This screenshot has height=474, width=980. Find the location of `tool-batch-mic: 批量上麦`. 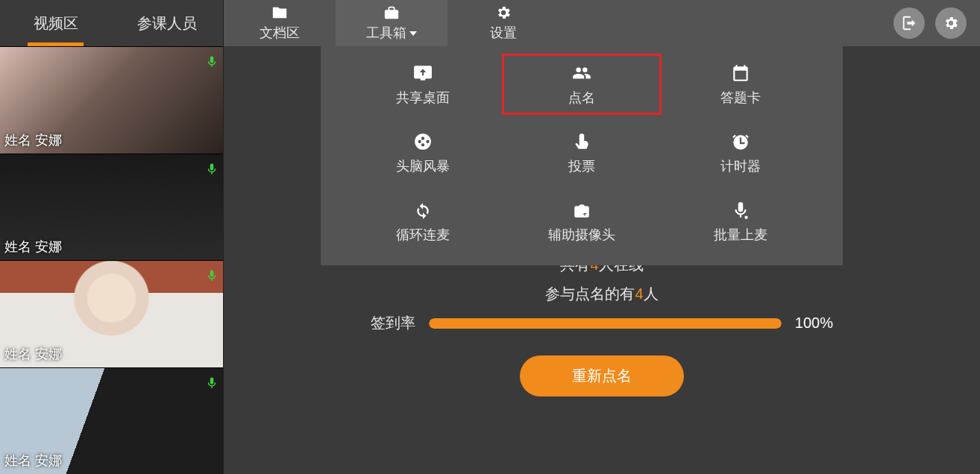

tool-batch-mic: 批量上麦 is located at coordinates (741, 221).